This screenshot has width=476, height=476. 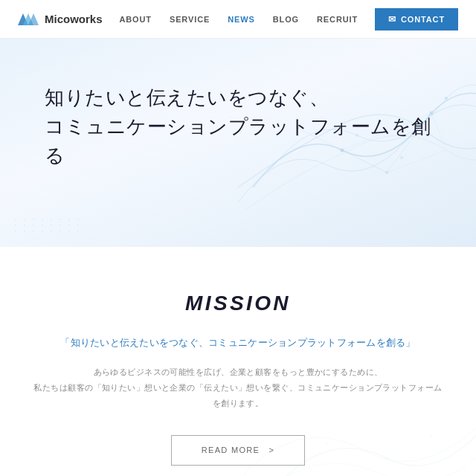 I want to click on nav-recruit: RECRUIT, so click(x=338, y=19).